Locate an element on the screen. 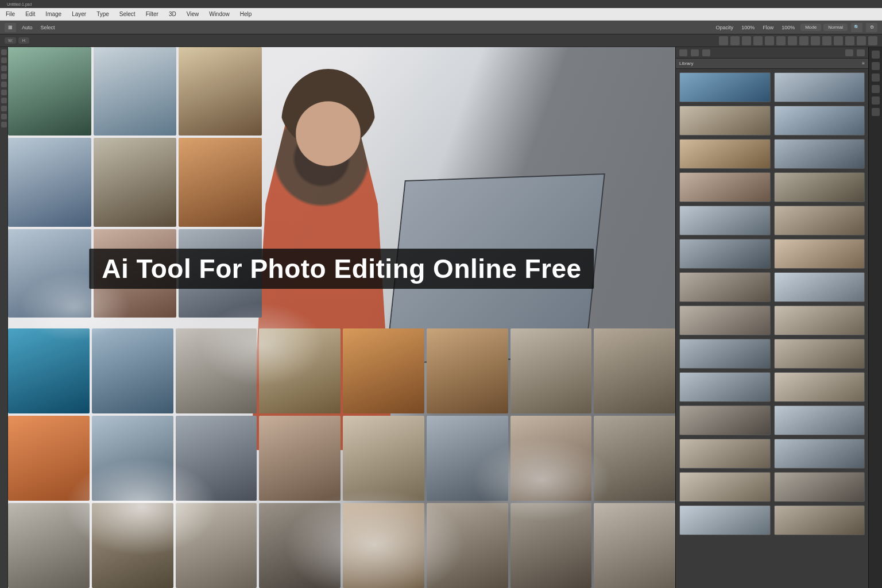  opt-auto: Auto is located at coordinates (28, 28).